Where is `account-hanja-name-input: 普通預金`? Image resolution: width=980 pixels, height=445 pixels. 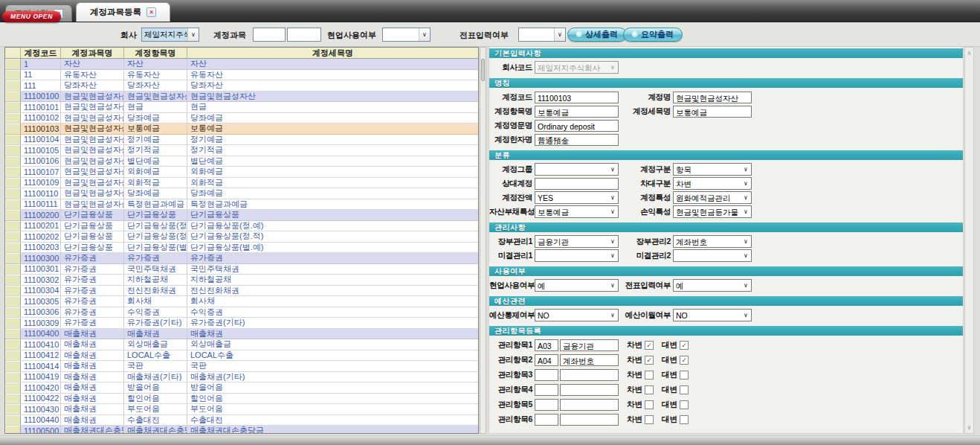 account-hanja-name-input: 普通預金 is located at coordinates (577, 140).